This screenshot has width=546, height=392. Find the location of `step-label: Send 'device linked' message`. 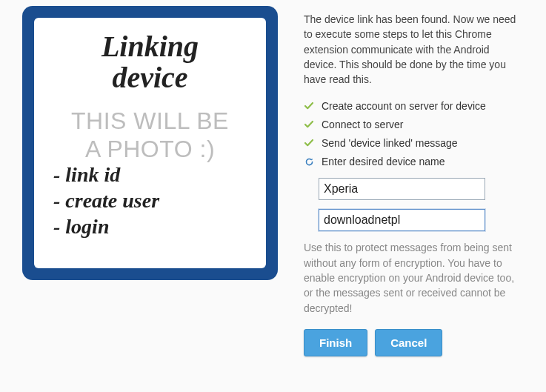

step-label: Send 'device linked' message is located at coordinates (390, 143).